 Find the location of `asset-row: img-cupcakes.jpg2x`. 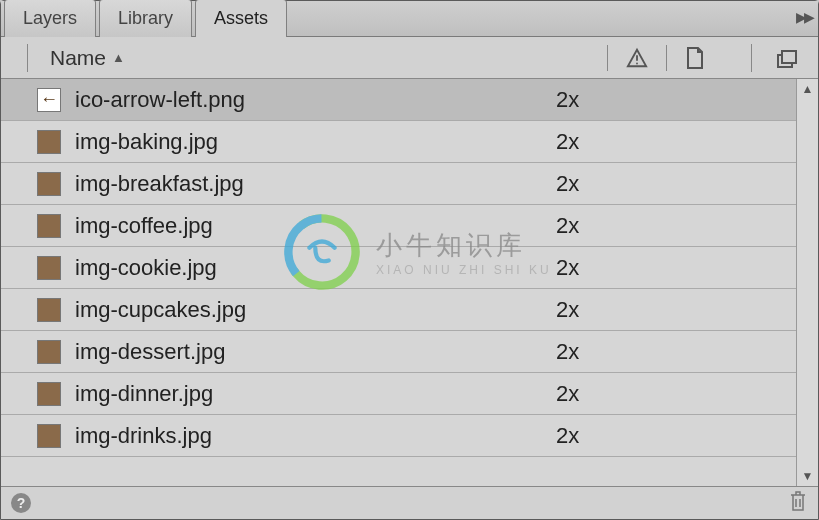

asset-row: img-cupcakes.jpg2x is located at coordinates (398, 310).